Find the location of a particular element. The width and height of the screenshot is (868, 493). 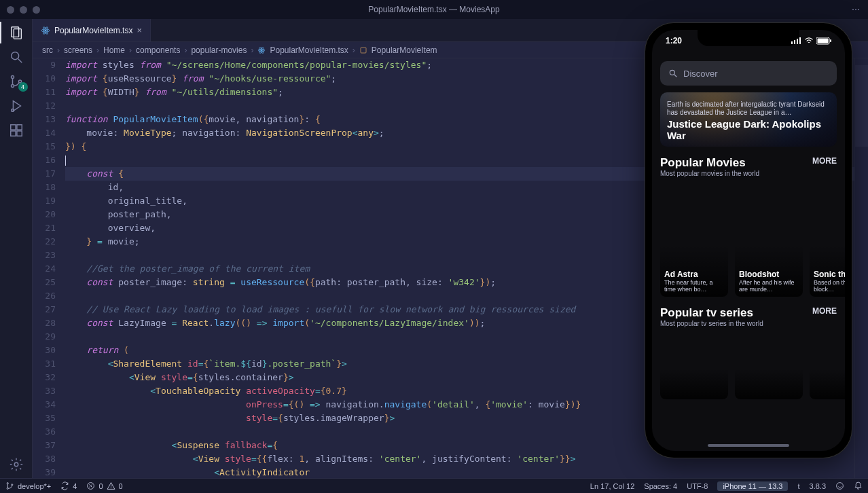

card-title: Ad Astra is located at coordinates (694, 274).